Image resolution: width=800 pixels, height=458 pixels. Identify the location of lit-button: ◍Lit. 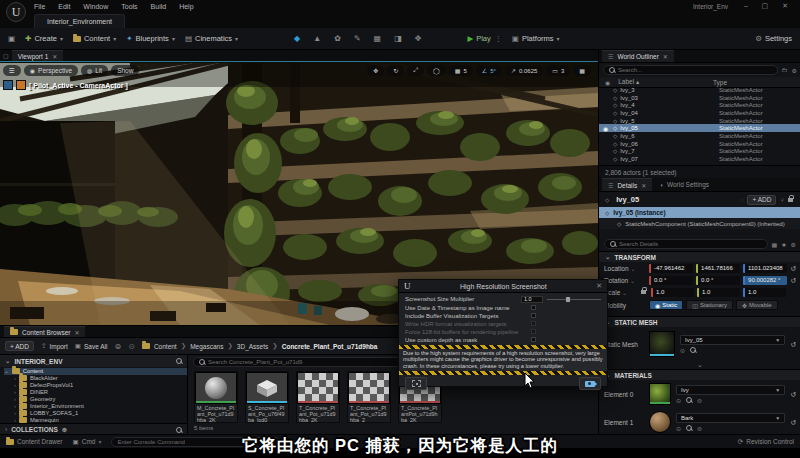
(94, 70).